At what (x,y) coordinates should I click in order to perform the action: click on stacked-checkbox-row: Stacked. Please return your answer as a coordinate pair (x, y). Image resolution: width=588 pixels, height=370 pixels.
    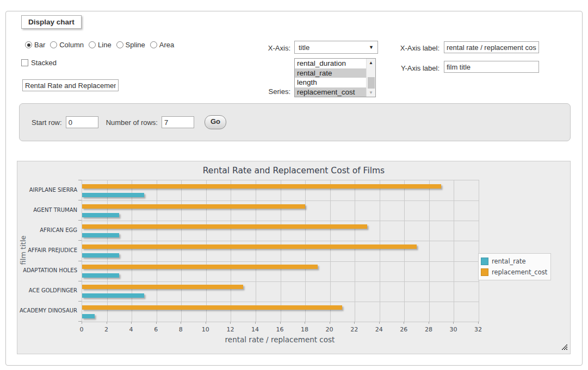
    Looking at the image, I should click on (39, 63).